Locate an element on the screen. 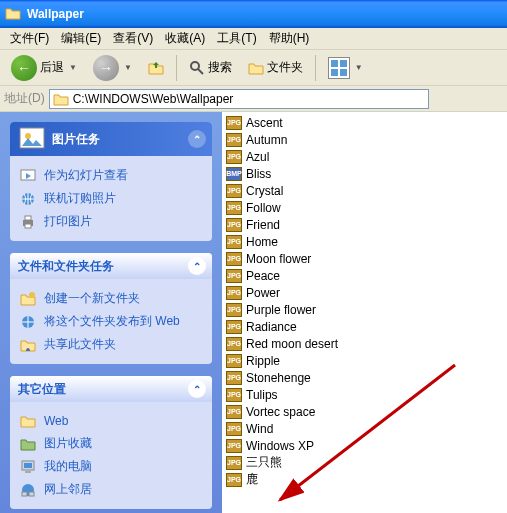 This screenshot has width=507, height=513. file-name: Radiance is located at coordinates (272, 327).